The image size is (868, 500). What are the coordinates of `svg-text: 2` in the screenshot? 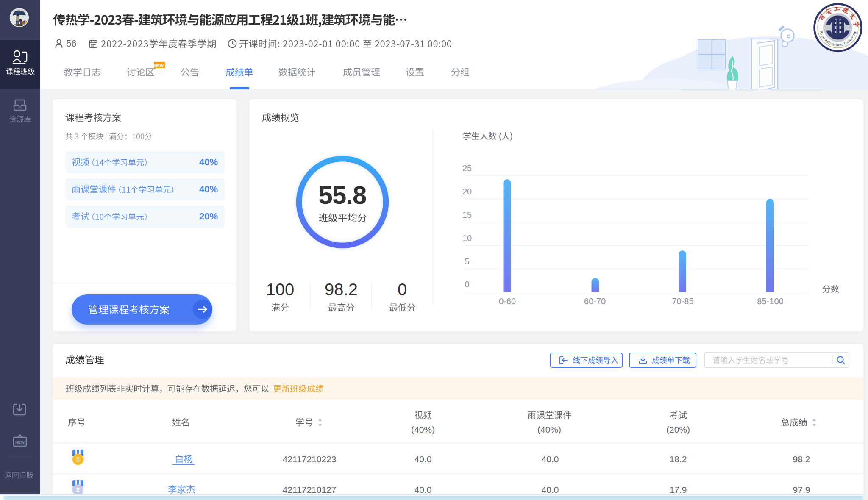 It's located at (78, 490).